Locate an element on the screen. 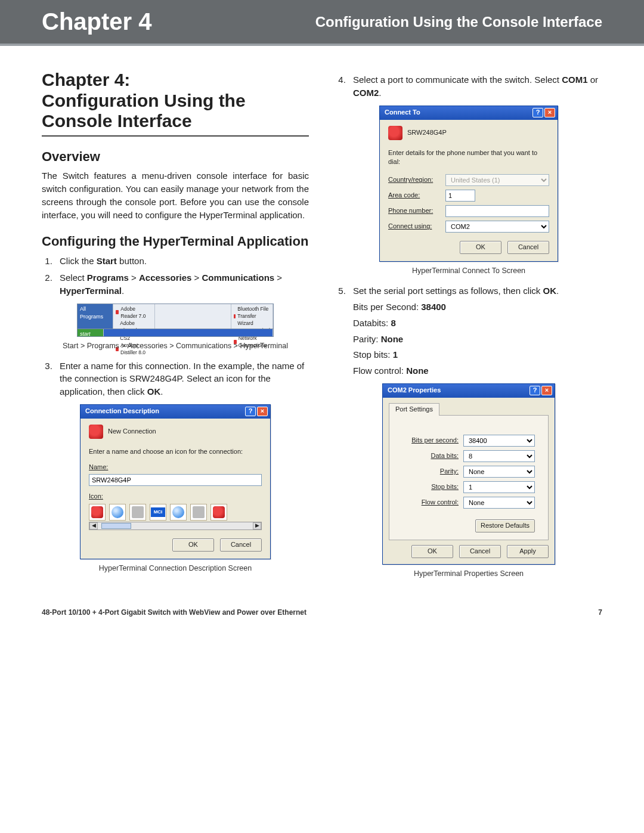 Image resolution: width=644 pixels, height=833 pixels. step-2: Select Programs > Accessories > Communic… is located at coordinates (182, 284).